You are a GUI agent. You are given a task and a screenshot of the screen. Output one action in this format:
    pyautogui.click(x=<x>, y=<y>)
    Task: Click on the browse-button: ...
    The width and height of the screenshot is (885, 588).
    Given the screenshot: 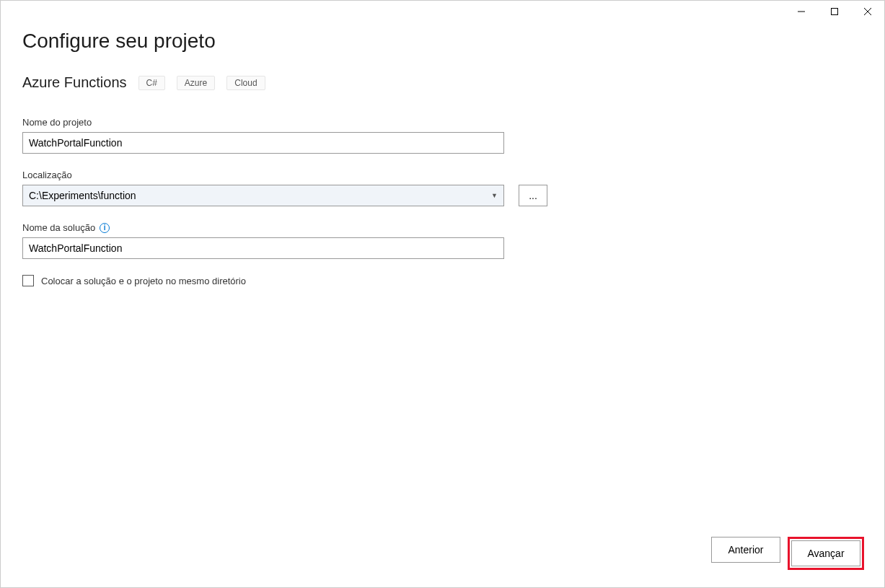 What is the action you would take?
    pyautogui.click(x=533, y=196)
    